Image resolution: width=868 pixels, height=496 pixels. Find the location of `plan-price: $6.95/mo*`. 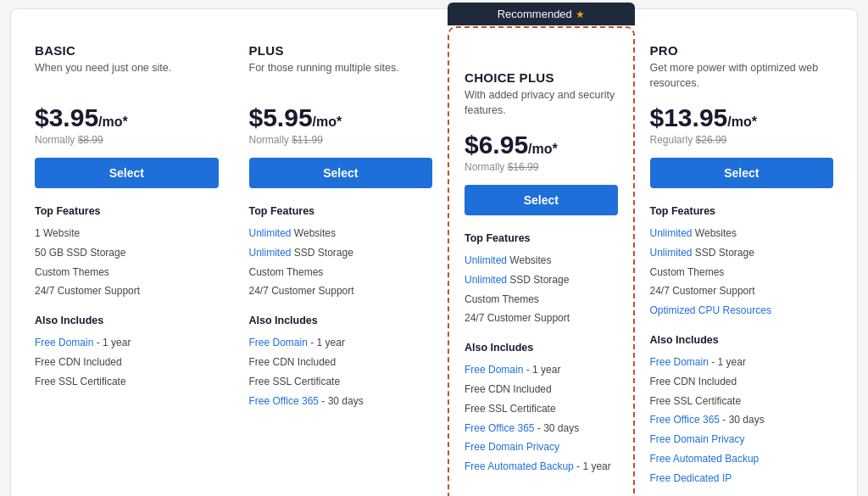

plan-price: $6.95/mo* is located at coordinates (541, 145).